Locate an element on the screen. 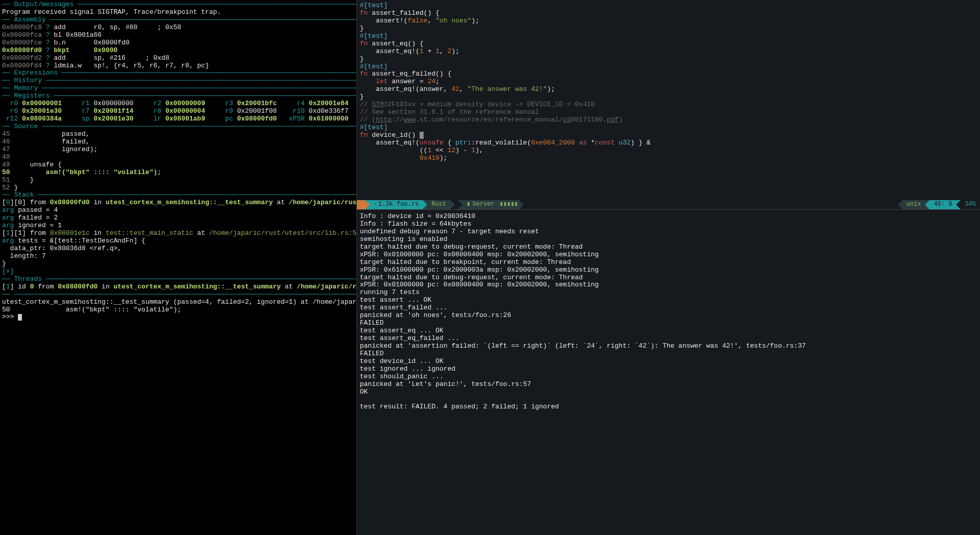 This screenshot has width=980, height=535. stack-var-dp: data_ptr: 0x80036d8 <ref.q>, is located at coordinates (178, 249).